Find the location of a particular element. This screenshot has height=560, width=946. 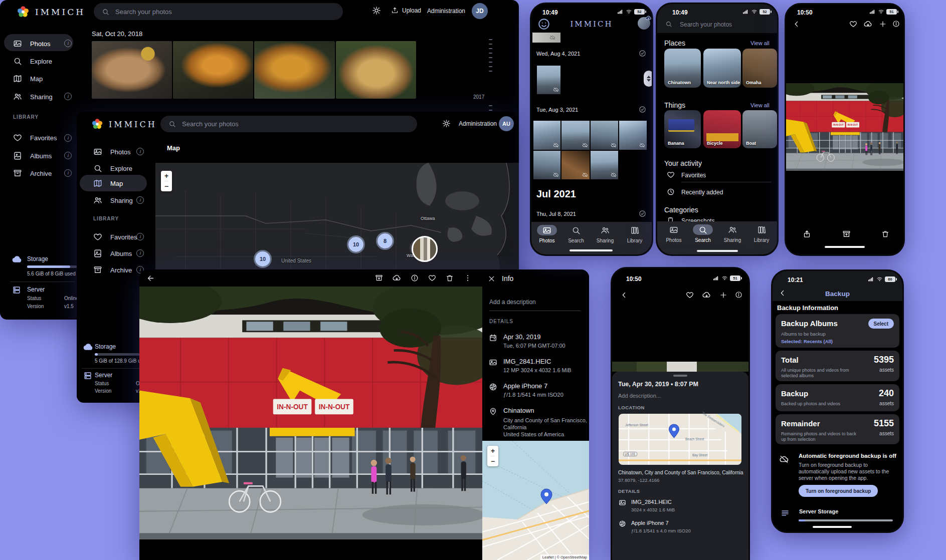

photo-viewer-image: IN-N-OUT IN-N-OUT is located at coordinates (845, 127).